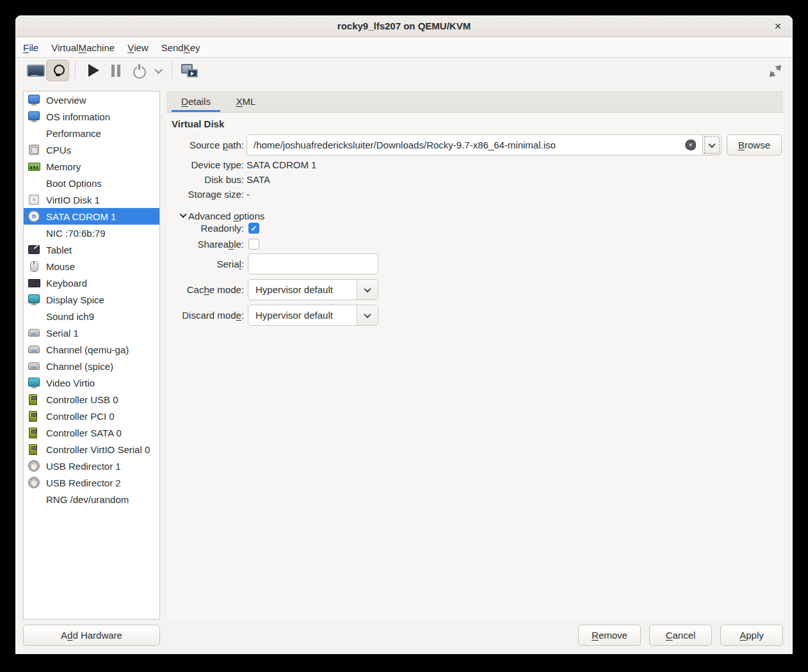  Describe the element at coordinates (92, 433) in the screenshot. I see `sidebar-item-controller-sata-0: Controller SATA 0` at that location.